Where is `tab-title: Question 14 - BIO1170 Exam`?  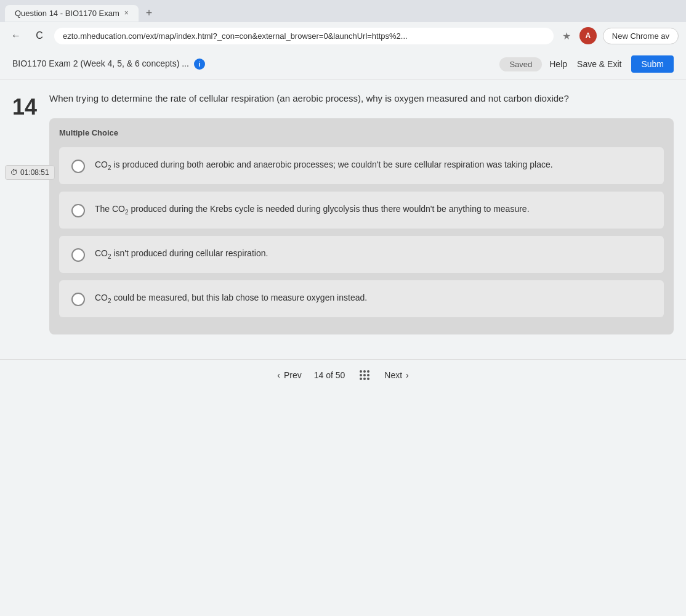
tab-title: Question 14 - BIO1170 Exam is located at coordinates (67, 14).